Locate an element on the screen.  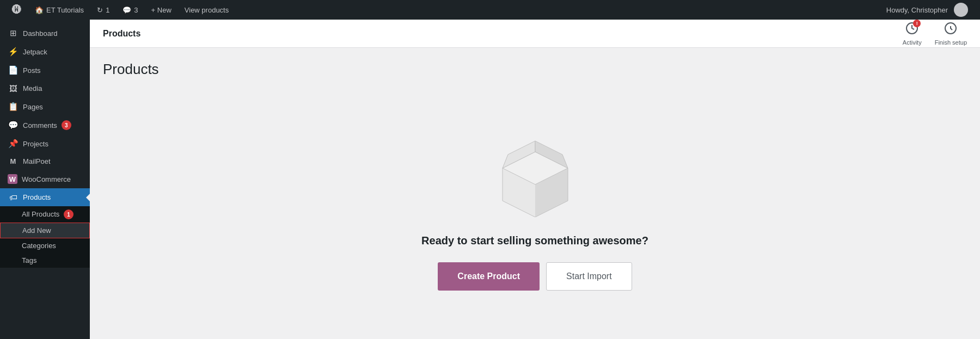
page-title: Products is located at coordinates (131, 70).